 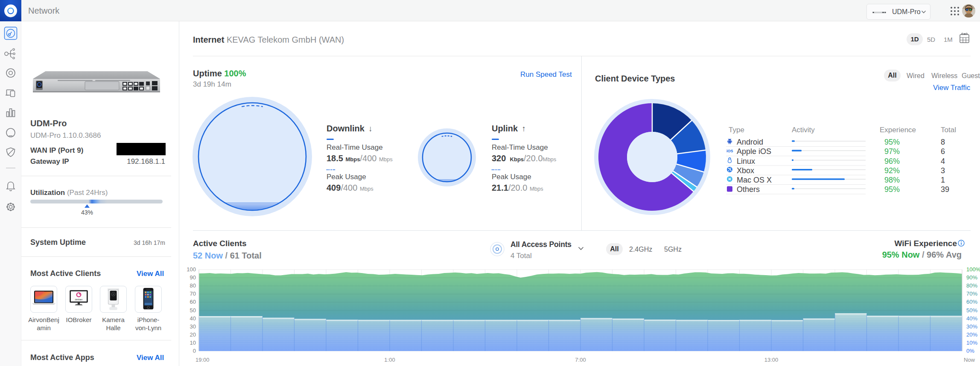 I want to click on svg-text: debian, so click(x=79, y=299).